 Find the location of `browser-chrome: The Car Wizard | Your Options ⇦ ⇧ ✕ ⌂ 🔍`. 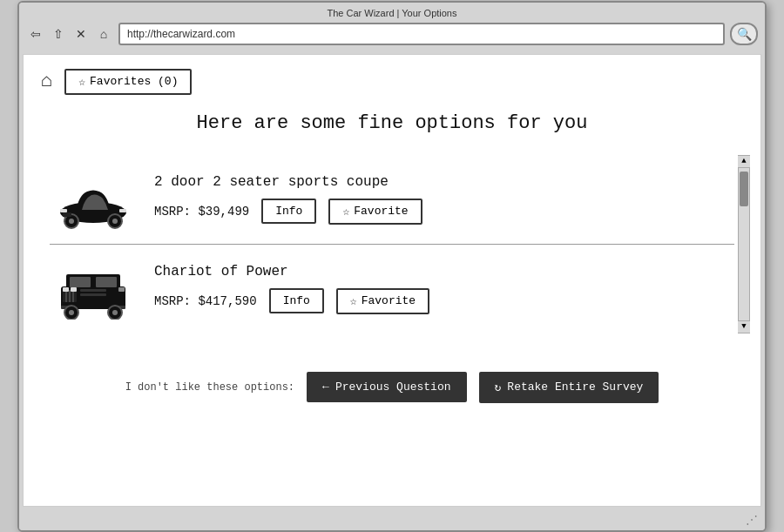

browser-chrome: The Car Wizard | Your Options ⇦ ⇧ ✕ ⌂ 🔍 is located at coordinates (392, 26).